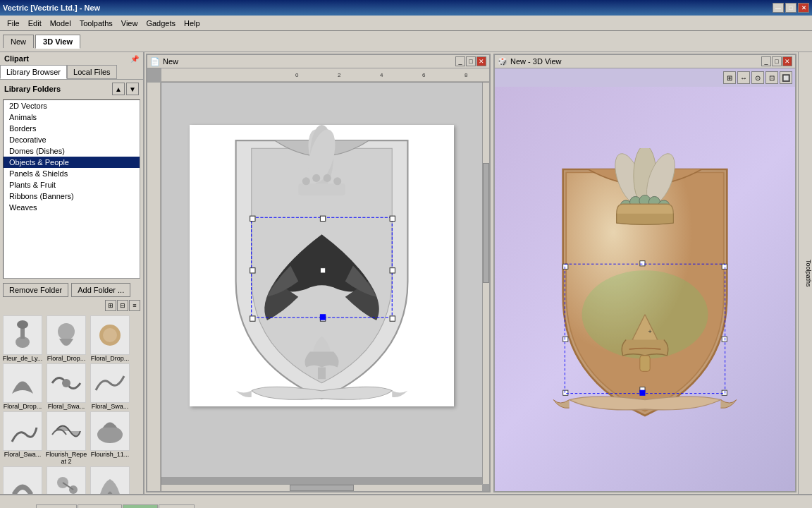  I want to click on thumb-floral-swa-2: Floral_Swa..., so click(110, 387).